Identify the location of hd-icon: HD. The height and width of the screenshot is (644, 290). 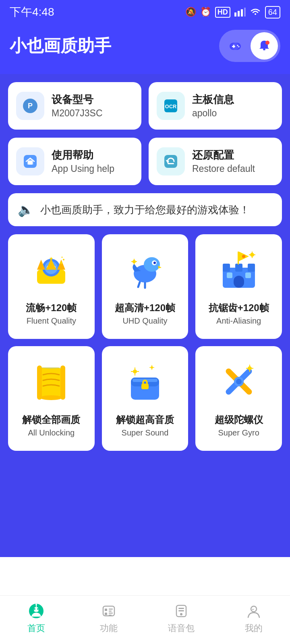
(223, 12).